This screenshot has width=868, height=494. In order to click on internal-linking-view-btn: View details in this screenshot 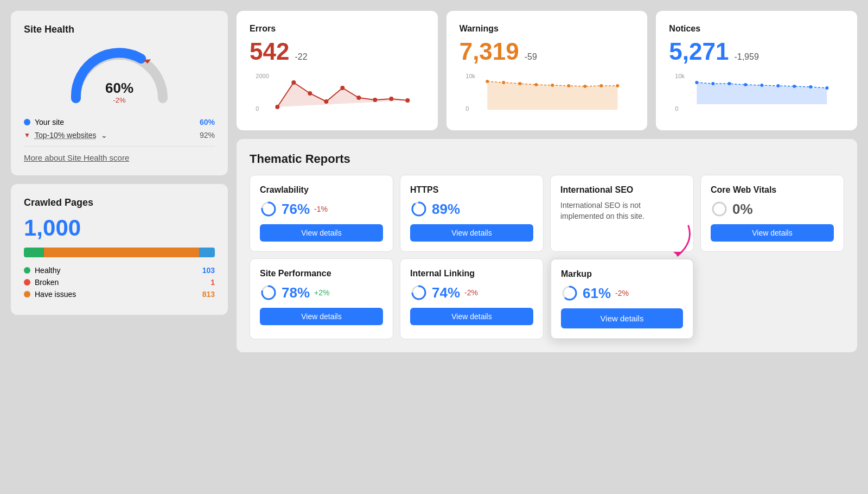, I will do `click(472, 316)`.